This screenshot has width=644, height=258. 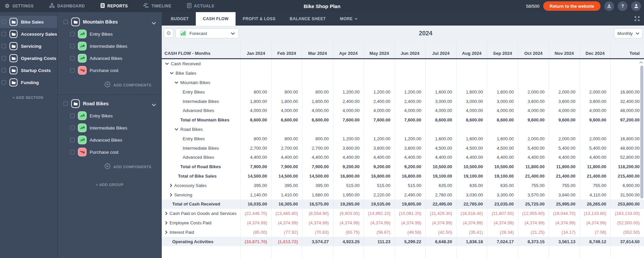 I want to click on tab-profit-loss: PROFIT & LOSS, so click(x=259, y=19).